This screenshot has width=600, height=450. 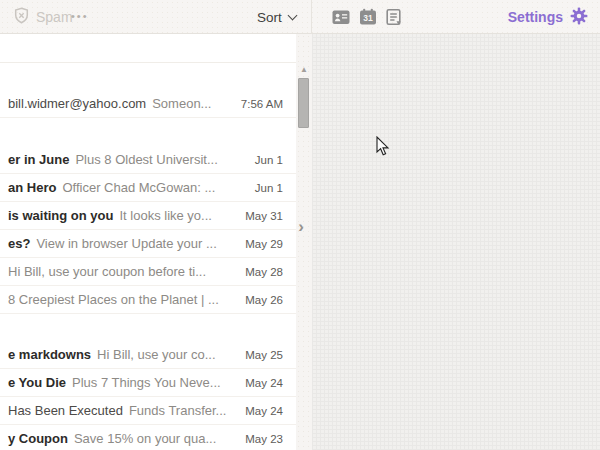 I want to click on email-date: May 23, so click(x=260, y=439).